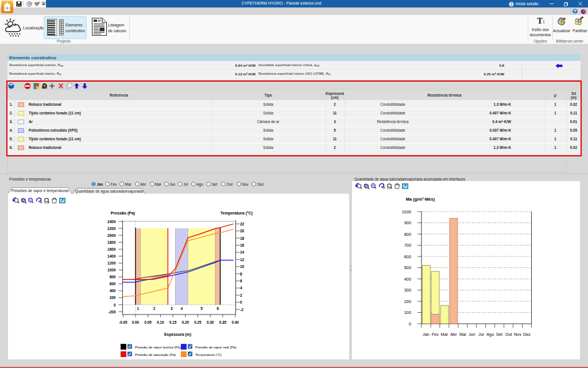 The height and width of the screenshot is (368, 588). Describe the element at coordinates (111, 312) in the screenshot. I see `svg-text: -200` at that location.